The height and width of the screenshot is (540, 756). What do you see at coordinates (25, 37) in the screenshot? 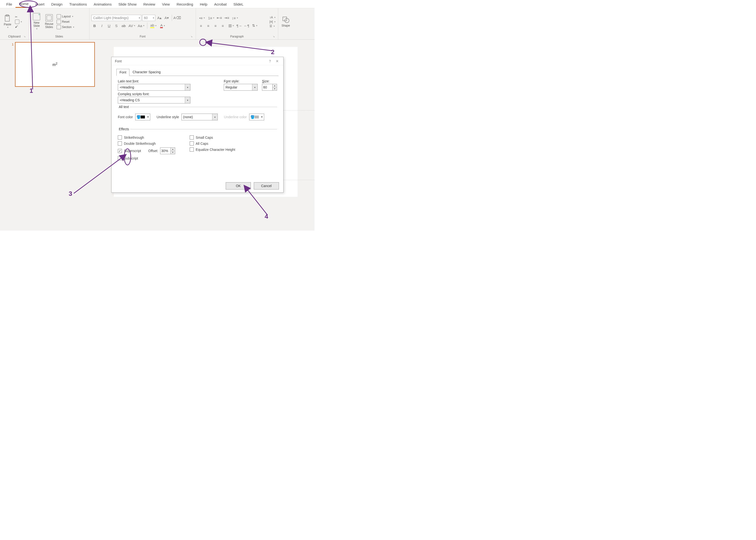
I see `clipboard-launcher: ↘` at bounding box center [25, 37].